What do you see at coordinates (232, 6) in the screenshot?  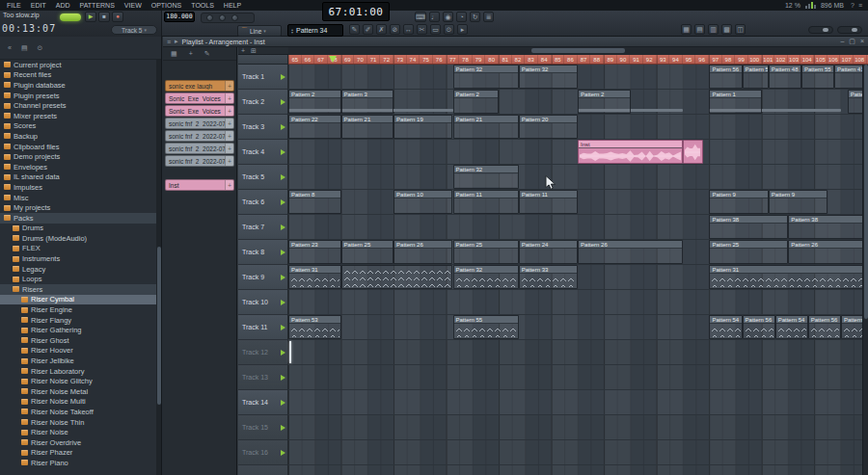 I see `menu-help: HELP` at bounding box center [232, 6].